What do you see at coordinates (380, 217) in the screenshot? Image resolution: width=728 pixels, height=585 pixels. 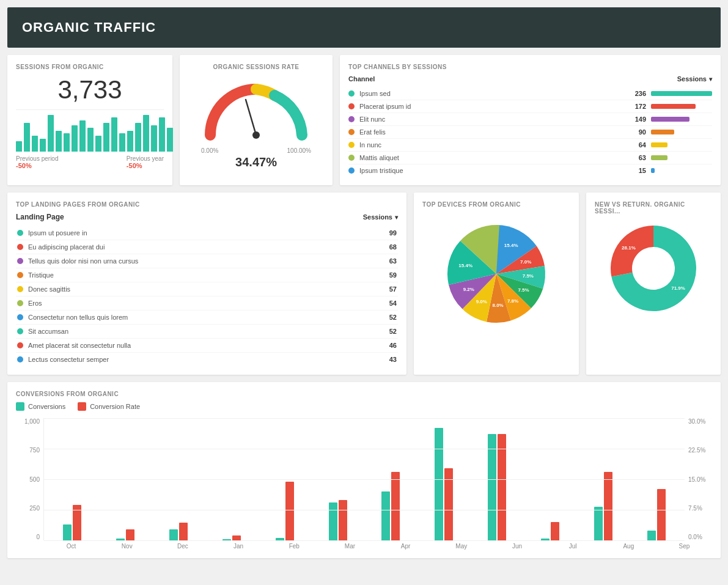 I see `landing-sessions-col: Sessions ▾` at bounding box center [380, 217].